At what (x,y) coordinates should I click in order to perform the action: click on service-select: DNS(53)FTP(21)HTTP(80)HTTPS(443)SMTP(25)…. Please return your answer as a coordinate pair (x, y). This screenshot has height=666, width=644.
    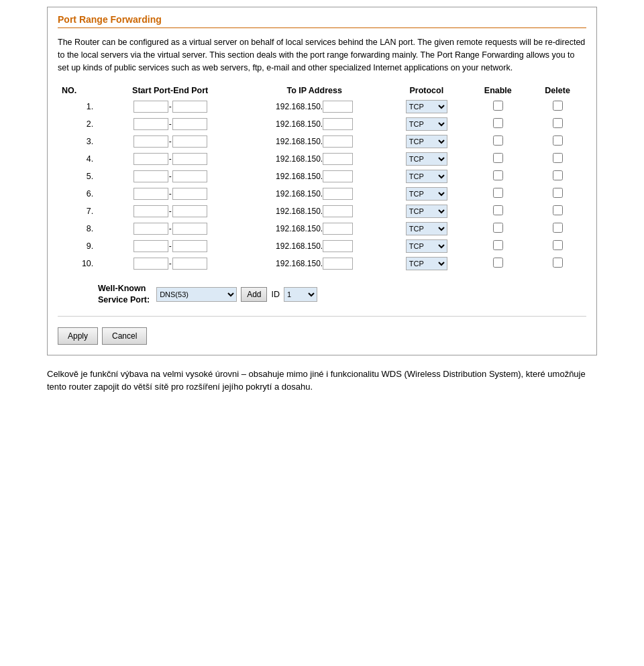
    Looking at the image, I should click on (197, 294).